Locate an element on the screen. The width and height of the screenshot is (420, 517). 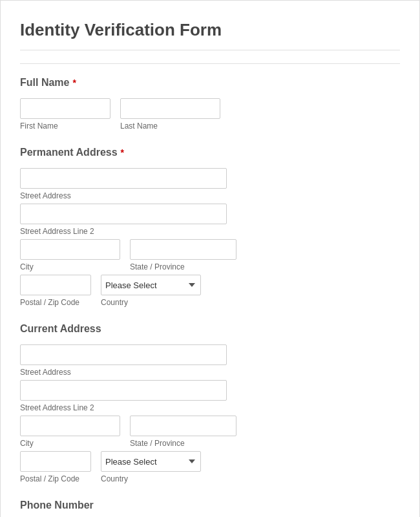
name-inputs-row: First Name Last Name is located at coordinates (210, 114).